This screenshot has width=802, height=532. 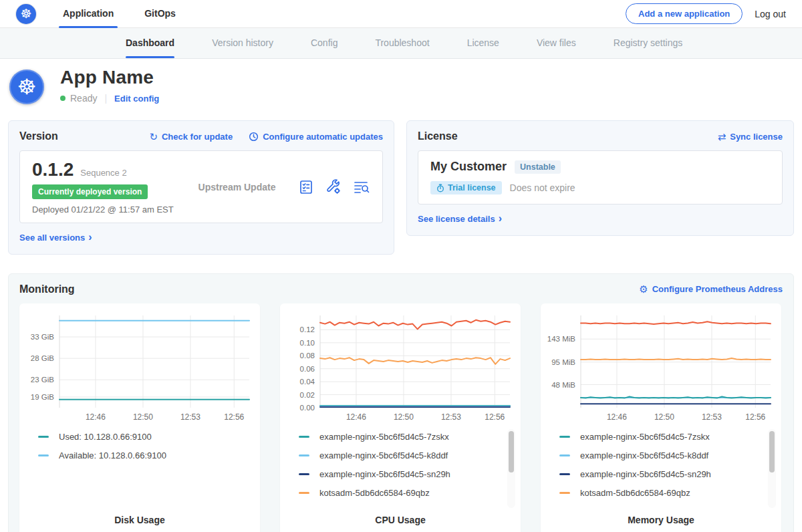 I want to click on tab-version-history: Version history, so click(x=243, y=43).